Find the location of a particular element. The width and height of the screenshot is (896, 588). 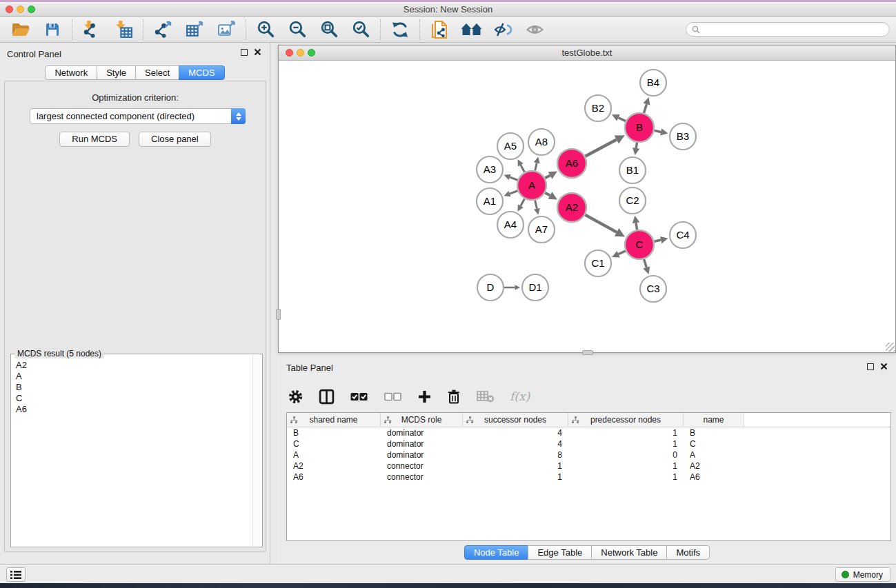

mcds-result-item: B is located at coordinates (134, 387).